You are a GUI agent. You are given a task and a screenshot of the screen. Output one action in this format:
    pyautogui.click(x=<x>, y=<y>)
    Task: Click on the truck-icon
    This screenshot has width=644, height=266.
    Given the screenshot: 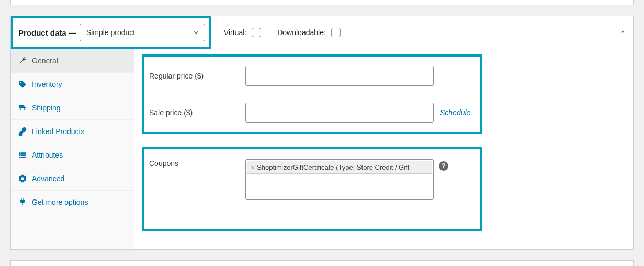 What is the action you would take?
    pyautogui.click(x=22, y=108)
    